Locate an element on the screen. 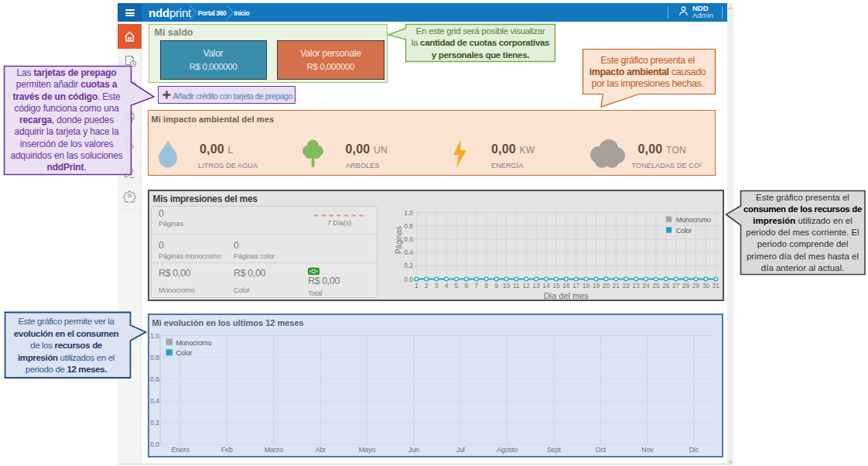 This screenshot has width=868, height=466. svg-text: Agosto is located at coordinates (507, 450).